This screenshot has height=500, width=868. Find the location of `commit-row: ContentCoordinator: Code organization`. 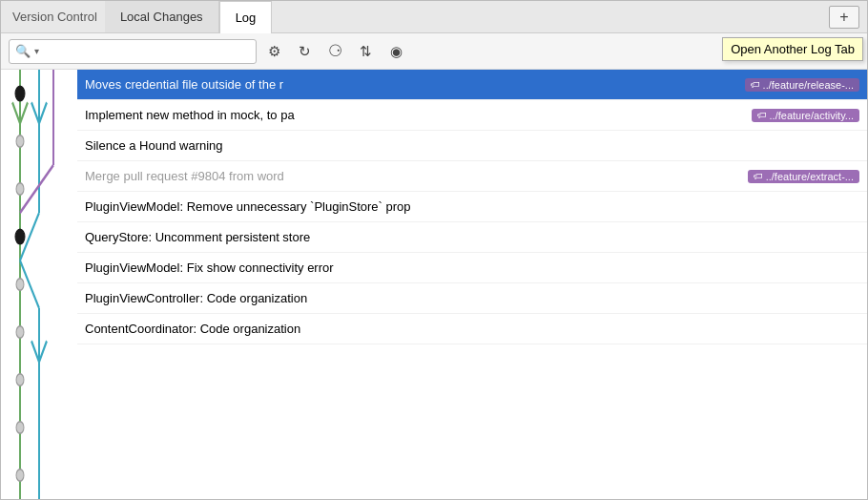

commit-row: ContentCoordinator: Code organization is located at coordinates (472, 329).